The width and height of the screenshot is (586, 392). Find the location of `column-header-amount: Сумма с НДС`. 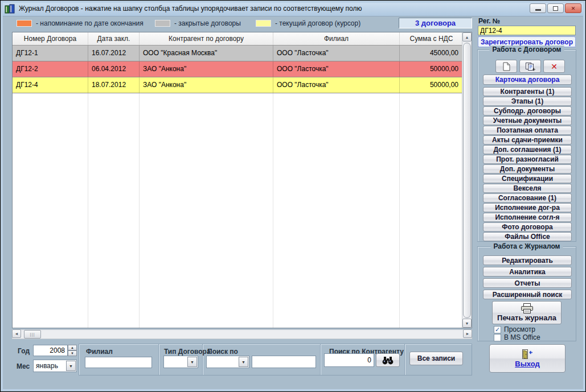

column-header-amount: Сумма с НДС is located at coordinates (432, 39).